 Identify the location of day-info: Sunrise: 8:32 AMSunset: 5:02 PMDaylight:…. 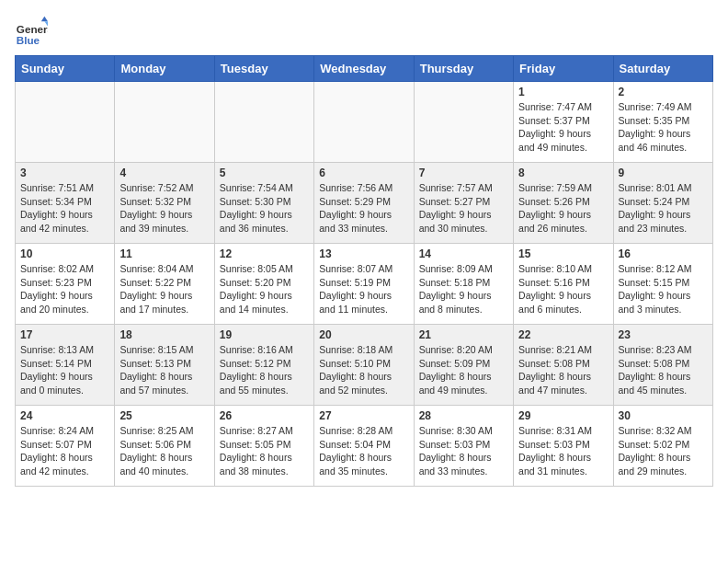
(664, 451).